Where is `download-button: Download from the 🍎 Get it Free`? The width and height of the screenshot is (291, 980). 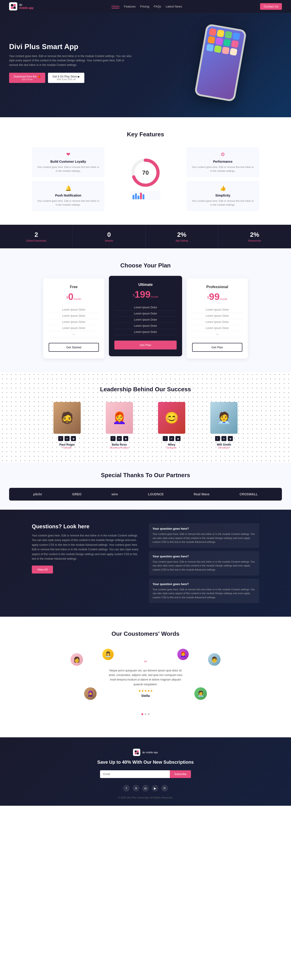
download-button: Download from the 🍎 Get it Free is located at coordinates (27, 78).